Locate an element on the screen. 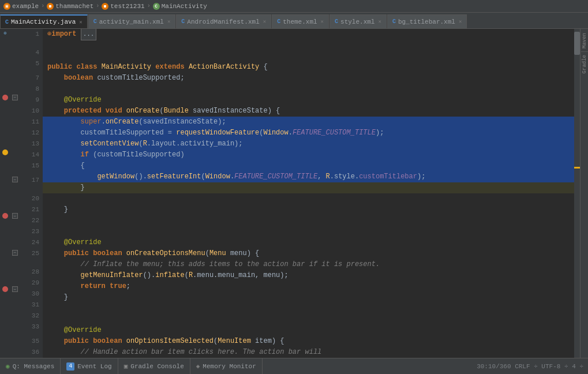 This screenshot has height=374, width=588. tab-theme-xml: C theme.xml ✕ is located at coordinates (300, 21).